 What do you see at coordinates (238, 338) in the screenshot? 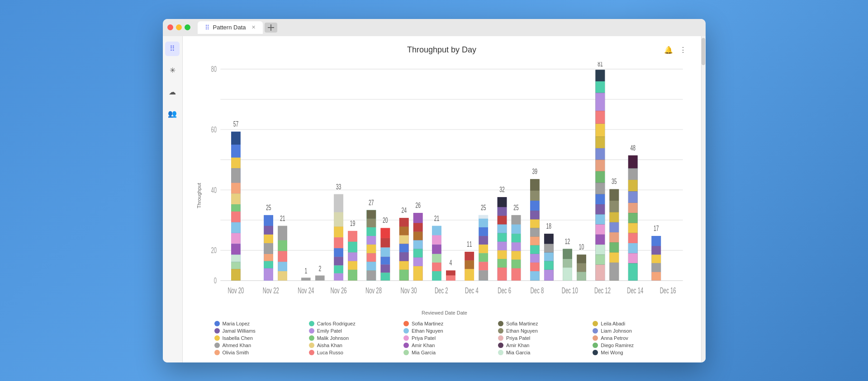
I see `legend-label-isabella: Isabella Chen` at bounding box center [238, 338].